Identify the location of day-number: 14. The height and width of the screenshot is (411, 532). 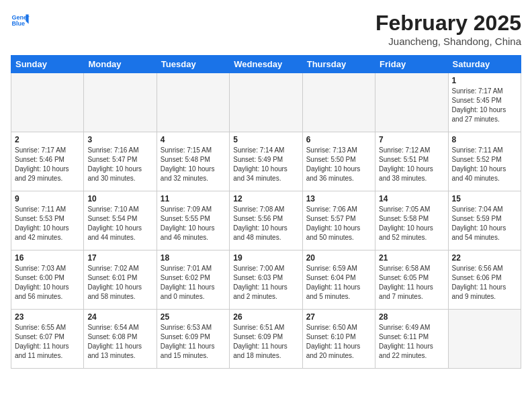
(411, 199).